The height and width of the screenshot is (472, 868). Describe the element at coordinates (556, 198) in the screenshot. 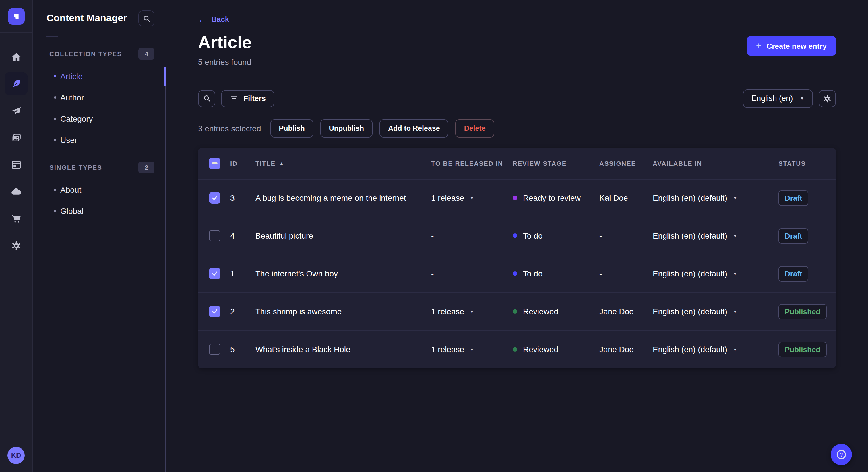

I see `cell-review-stage: Ready to review` at that location.